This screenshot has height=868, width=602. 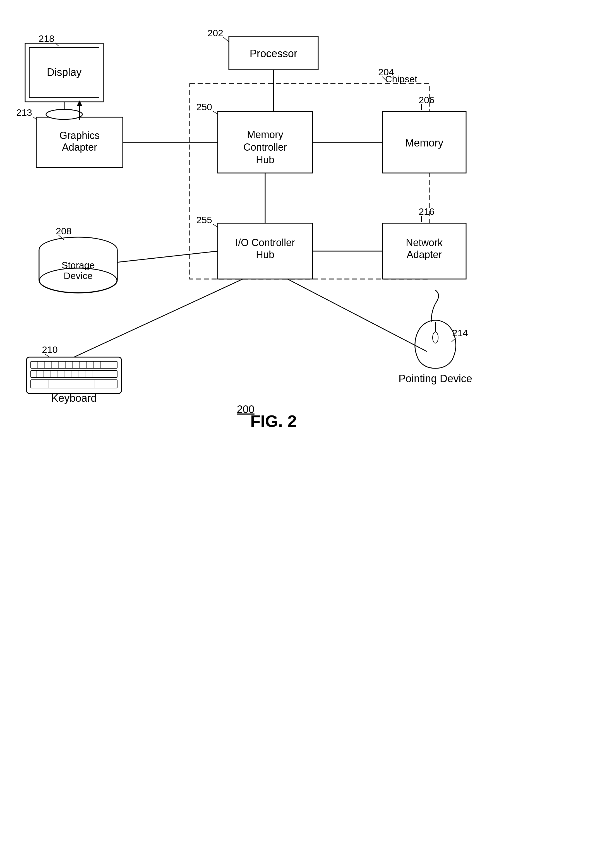 What do you see at coordinates (204, 220) in the screenshot?
I see `svg-text: 255` at bounding box center [204, 220].